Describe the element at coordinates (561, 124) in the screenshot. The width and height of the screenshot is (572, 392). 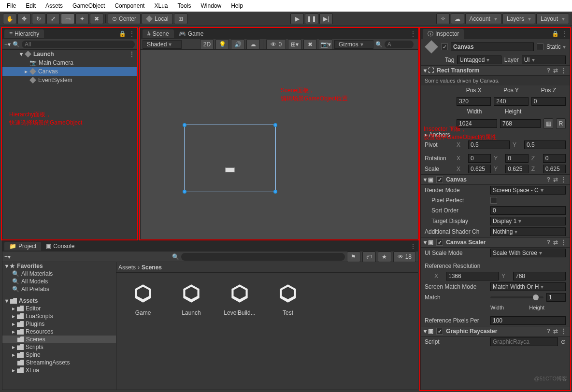
I see `raw-edit-button: R` at that location.